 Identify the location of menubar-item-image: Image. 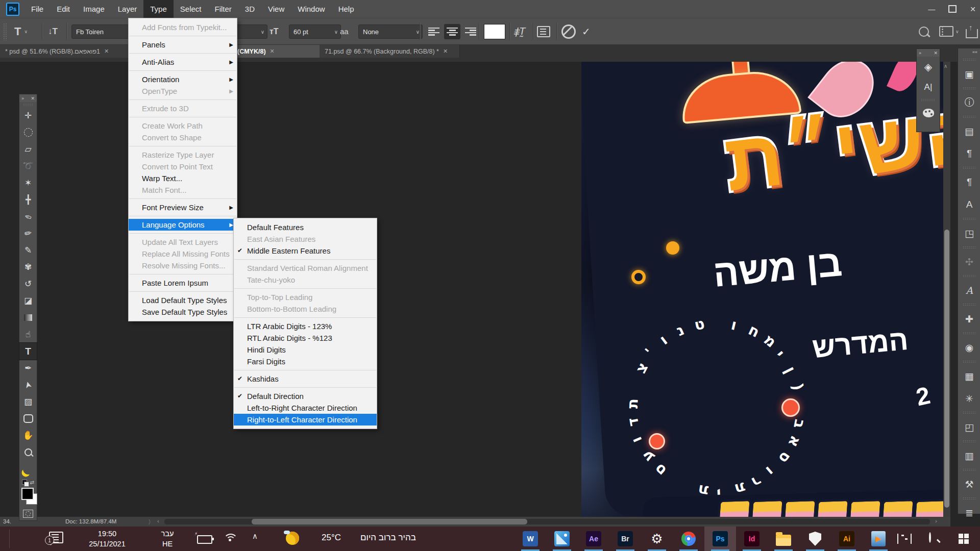
(94, 9).